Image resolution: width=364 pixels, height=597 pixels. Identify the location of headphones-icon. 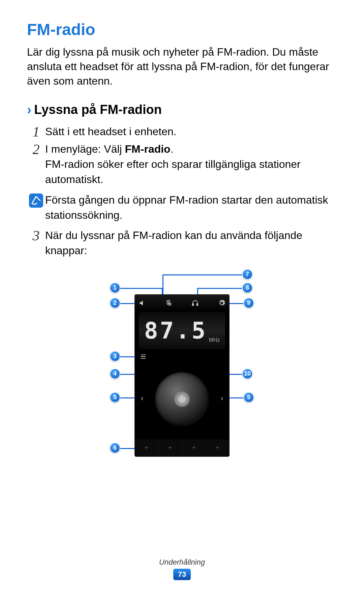
(195, 303).